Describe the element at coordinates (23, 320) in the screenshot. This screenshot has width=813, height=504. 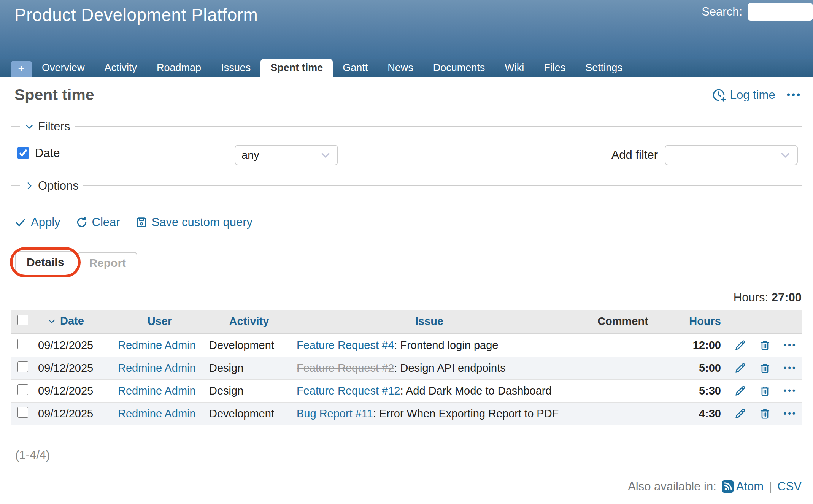
I see `select-all-checkbox` at that location.